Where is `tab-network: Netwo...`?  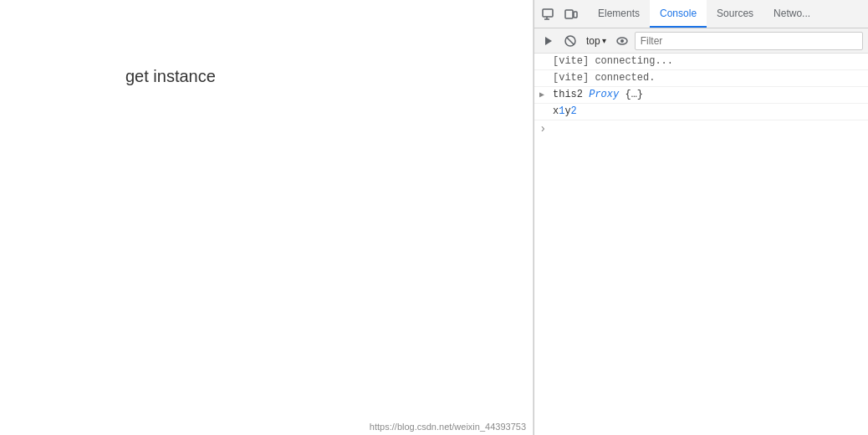
tab-network: Netwo... is located at coordinates (792, 13).